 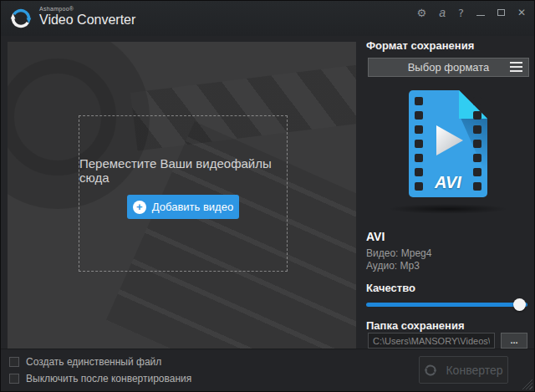 I want to click on titlebar-controls: ⚙ a ? ✕, so click(x=471, y=13).